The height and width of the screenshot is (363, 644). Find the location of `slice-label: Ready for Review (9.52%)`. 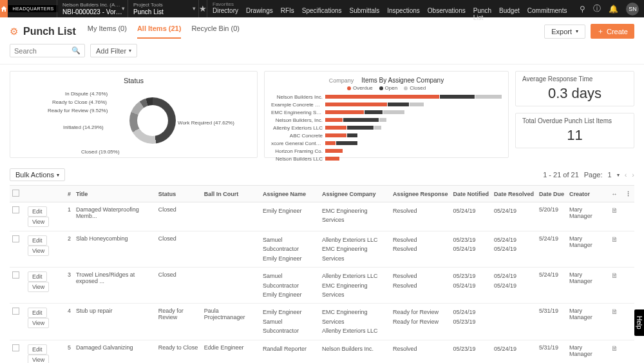

slice-label: Ready for Review (9.52%) is located at coordinates (77, 111).